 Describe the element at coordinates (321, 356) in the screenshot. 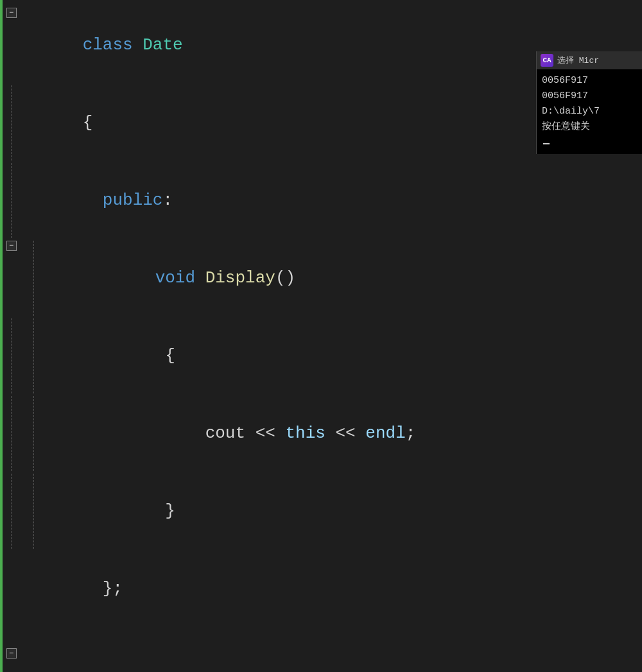

I see `open-brace-2-line: {` at that location.